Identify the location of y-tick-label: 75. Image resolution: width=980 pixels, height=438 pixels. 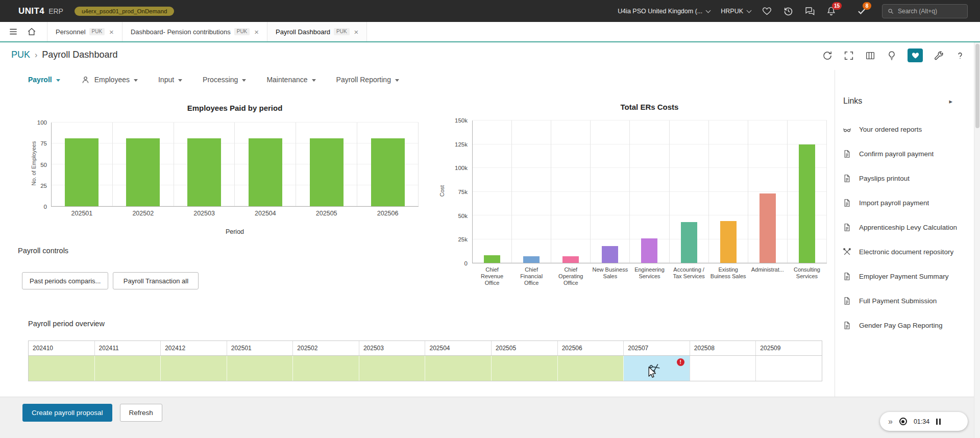
(44, 143).